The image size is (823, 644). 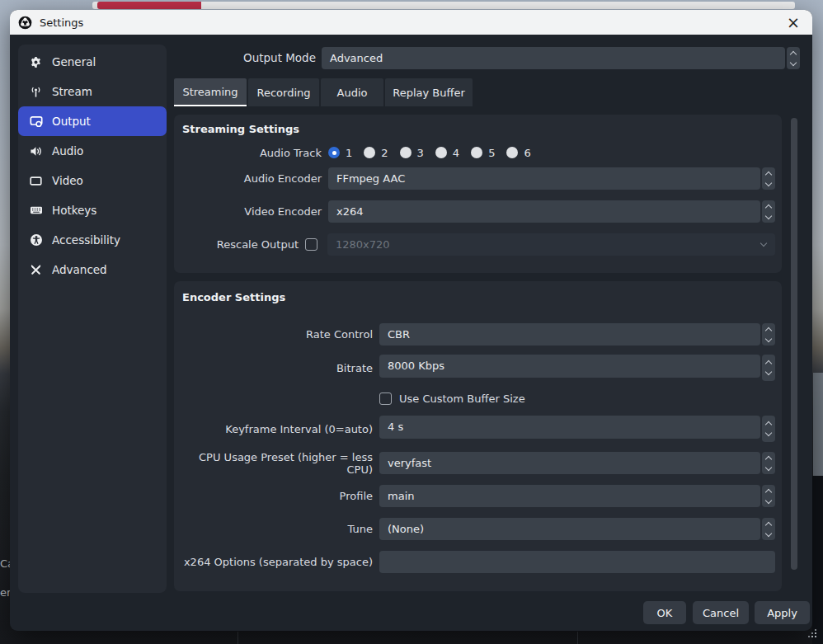 I want to click on cpu-preset-label: CPU Usage Preset (higher = less CPU), so click(x=277, y=463).